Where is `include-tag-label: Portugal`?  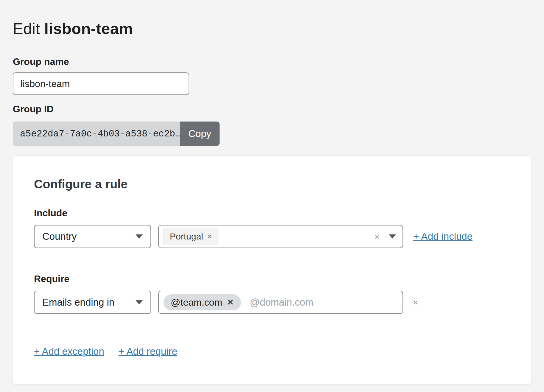 include-tag-label: Portugal is located at coordinates (186, 237).